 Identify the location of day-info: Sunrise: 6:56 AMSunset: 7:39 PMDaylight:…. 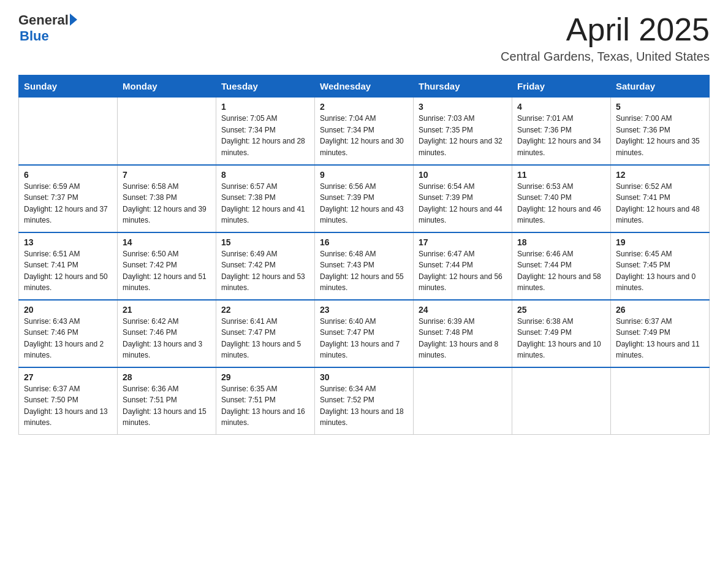
(364, 204).